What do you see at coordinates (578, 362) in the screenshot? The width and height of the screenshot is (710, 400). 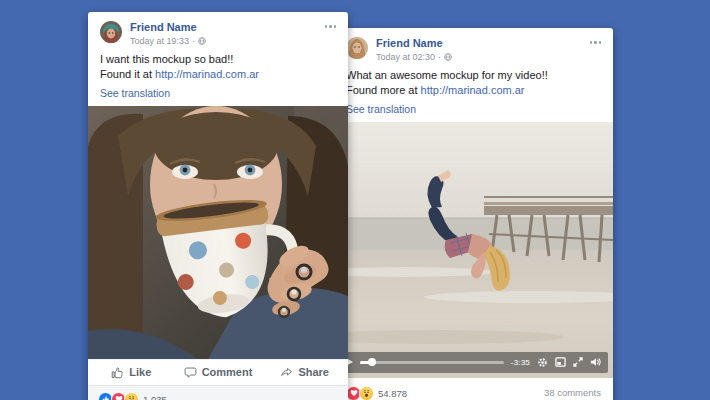 I see `fullscreen-icon` at bounding box center [578, 362].